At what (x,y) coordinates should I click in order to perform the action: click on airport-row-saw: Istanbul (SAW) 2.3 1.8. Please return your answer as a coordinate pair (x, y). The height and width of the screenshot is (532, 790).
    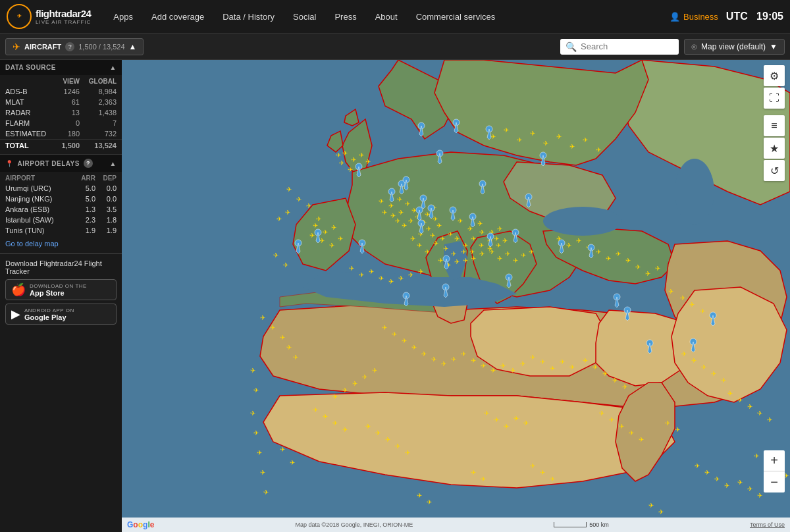
    Looking at the image, I should click on (61, 220).